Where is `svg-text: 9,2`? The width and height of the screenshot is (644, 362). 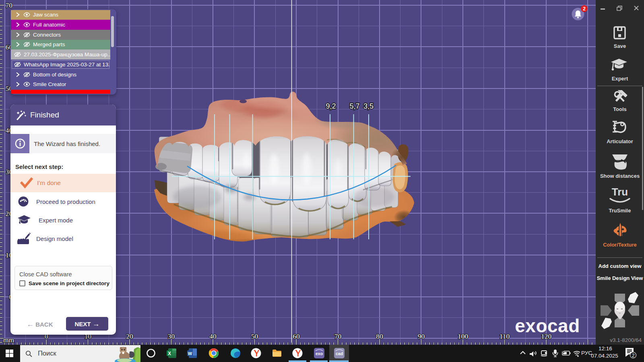 svg-text: 9,2 is located at coordinates (331, 106).